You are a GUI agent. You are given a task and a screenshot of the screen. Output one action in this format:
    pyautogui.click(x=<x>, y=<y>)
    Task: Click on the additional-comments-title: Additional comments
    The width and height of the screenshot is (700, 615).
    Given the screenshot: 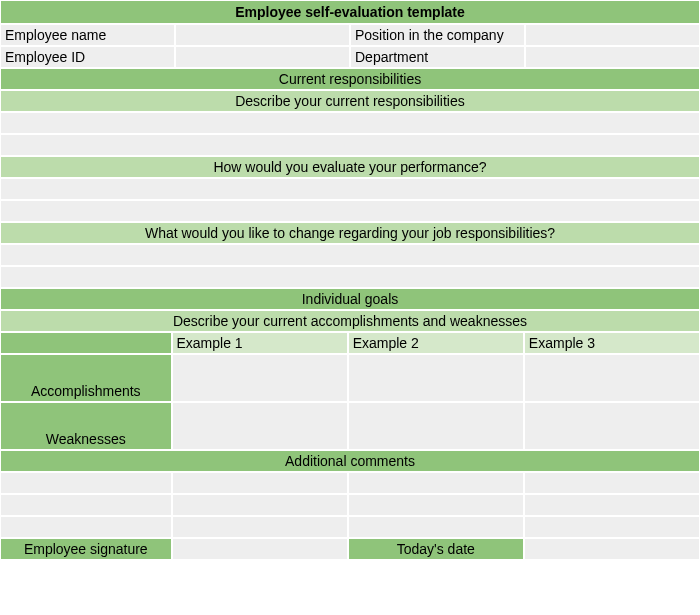 What is the action you would take?
    pyautogui.click(x=350, y=461)
    